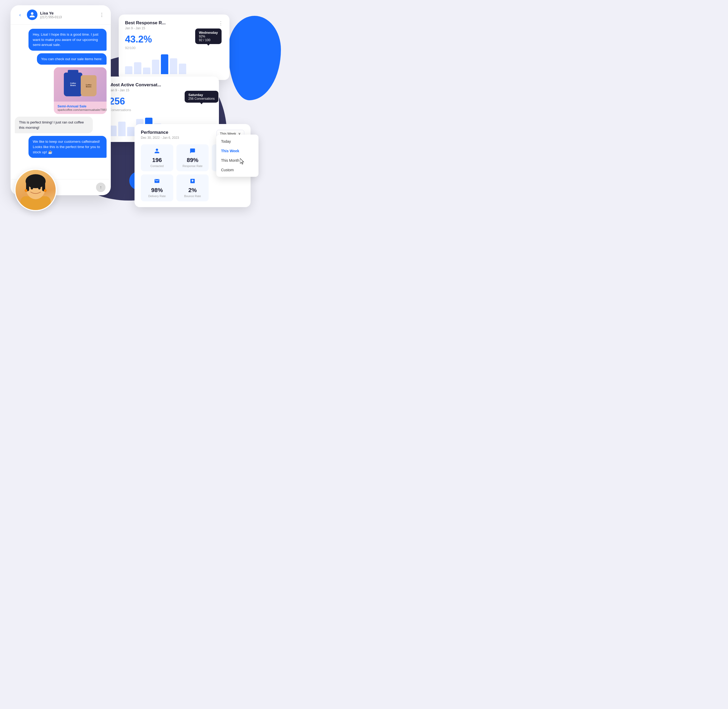 This screenshot has width=728, height=709. What do you see at coordinates (237, 151) in the screenshot?
I see `dropdown-item-this-week: This Week` at bounding box center [237, 151].